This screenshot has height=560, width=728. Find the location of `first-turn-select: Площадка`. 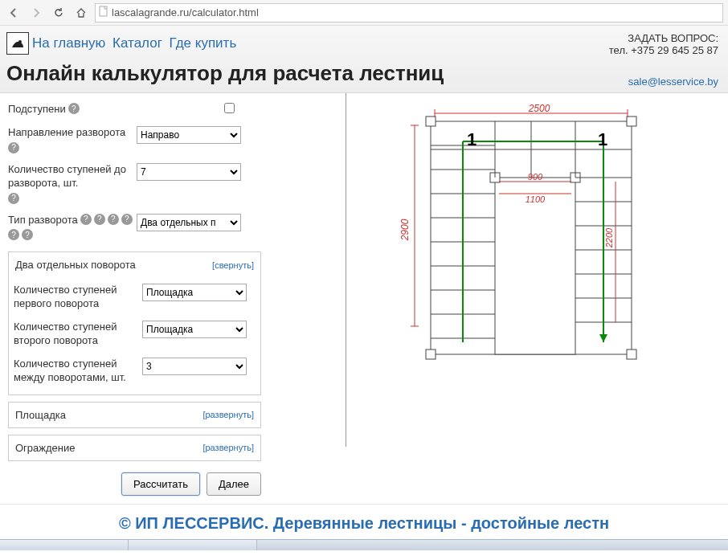

first-turn-select: Площадка is located at coordinates (194, 292).